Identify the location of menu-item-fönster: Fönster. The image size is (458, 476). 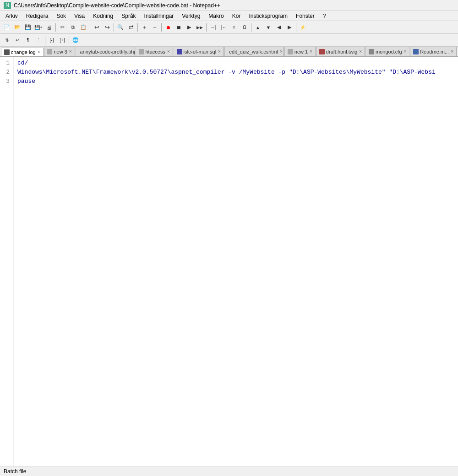
(305, 16).